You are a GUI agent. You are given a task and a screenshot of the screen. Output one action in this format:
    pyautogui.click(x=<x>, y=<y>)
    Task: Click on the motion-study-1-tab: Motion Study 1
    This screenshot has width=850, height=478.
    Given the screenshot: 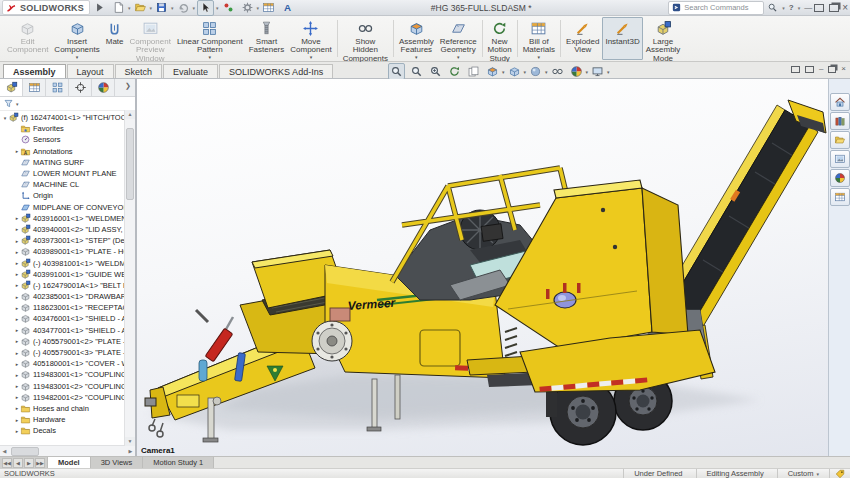 What is the action you would take?
    pyautogui.click(x=178, y=462)
    